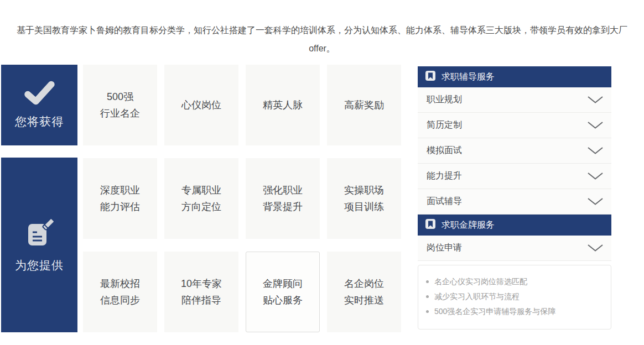  I want to click on left-rail: 您将获得 为您提供, so click(39, 198).